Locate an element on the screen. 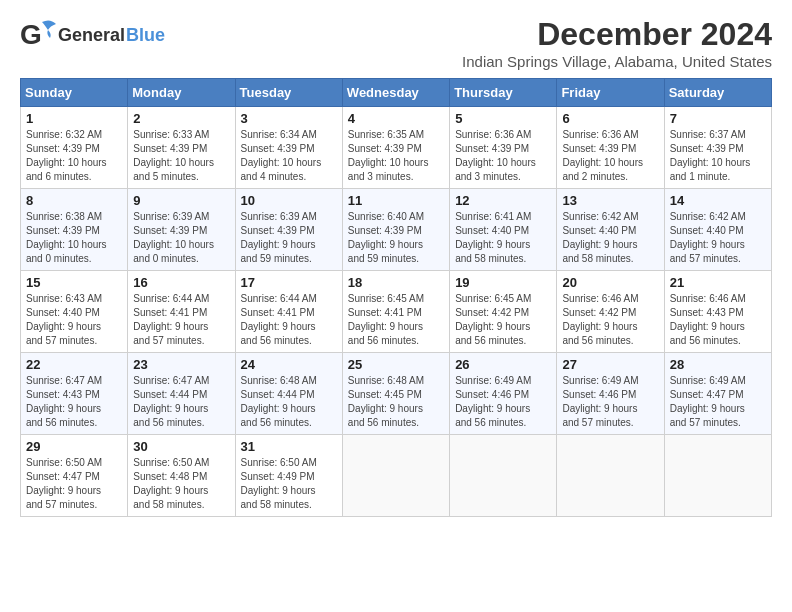 The width and height of the screenshot is (792, 612). calendar-cell: 12Sunrise: 6:41 AM Sunset: 4:40 PM Dayli… is located at coordinates (504, 230).